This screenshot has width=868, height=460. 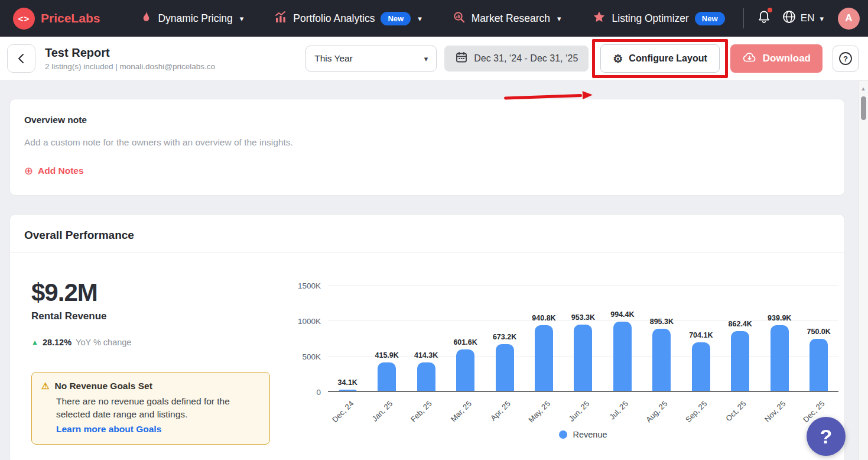 What do you see at coordinates (130, 66) in the screenshot?
I see `page-subtitle: 2 listing(s) included | monali.doshi@pri…` at bounding box center [130, 66].